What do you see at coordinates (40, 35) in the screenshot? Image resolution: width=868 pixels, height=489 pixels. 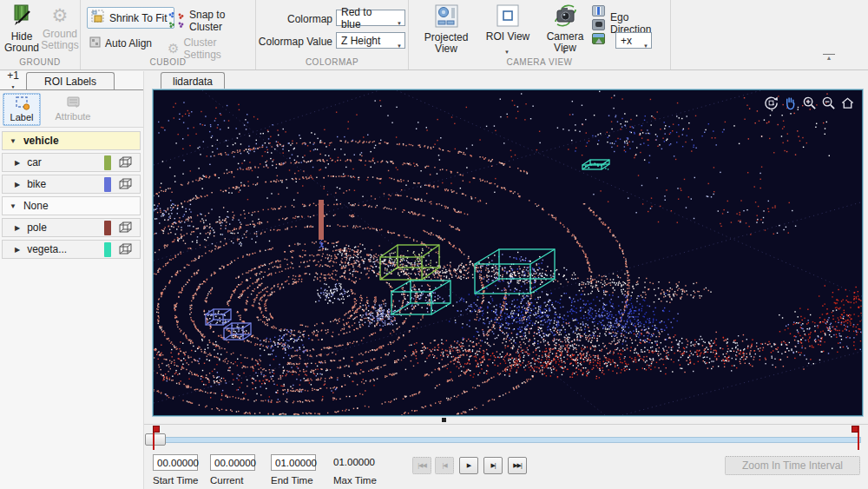 I see `ribbon-section-ground: Hide Ground ⚙ Ground Settings GROUND` at bounding box center [40, 35].